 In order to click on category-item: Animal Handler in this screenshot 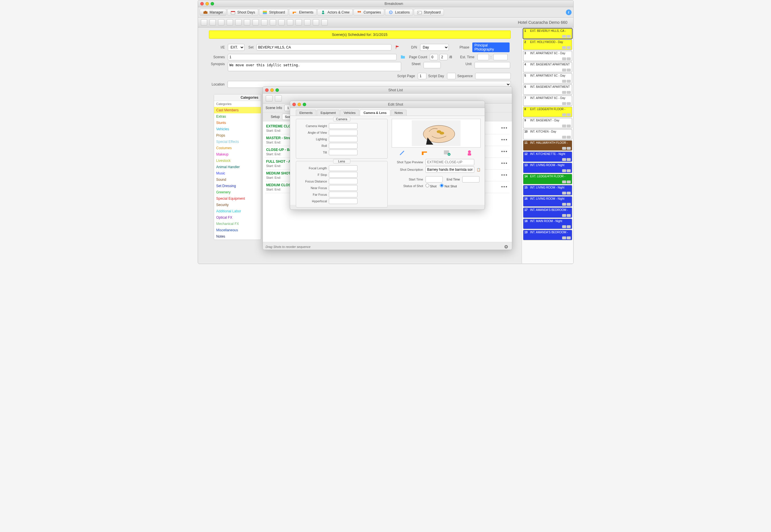, I will do `click(237, 167)`.